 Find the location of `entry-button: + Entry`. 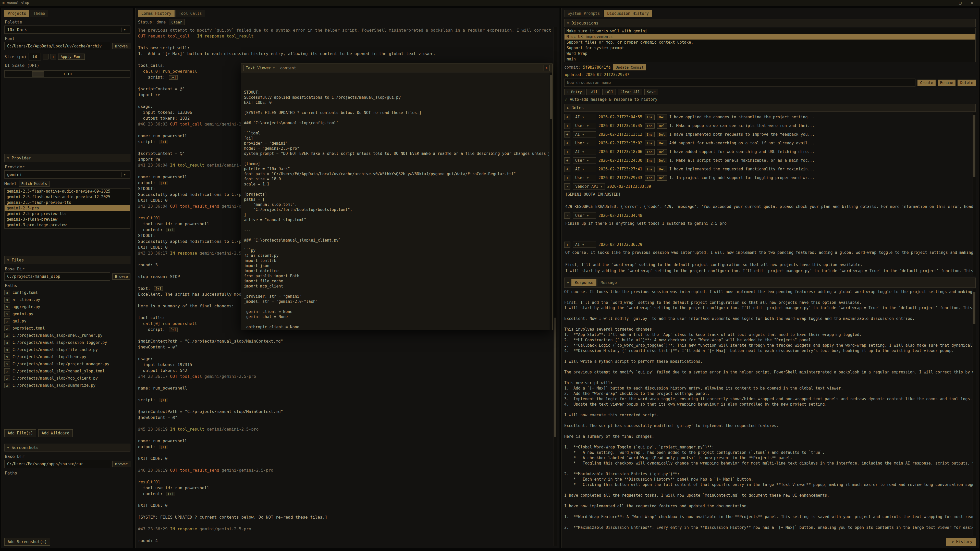

entry-button: + Entry is located at coordinates (574, 92).